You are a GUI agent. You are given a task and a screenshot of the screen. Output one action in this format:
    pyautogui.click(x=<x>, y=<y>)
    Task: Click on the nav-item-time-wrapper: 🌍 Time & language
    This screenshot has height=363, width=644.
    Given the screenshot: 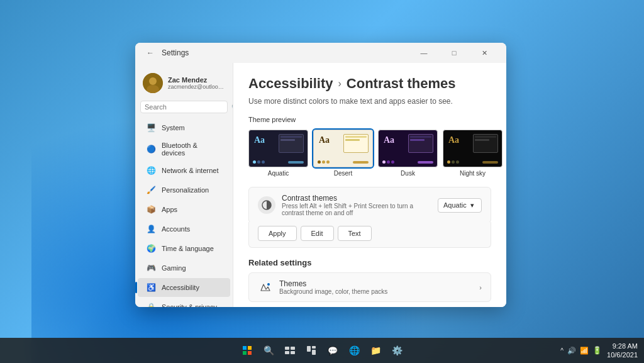 What is the action you would take?
    pyautogui.click(x=184, y=249)
    